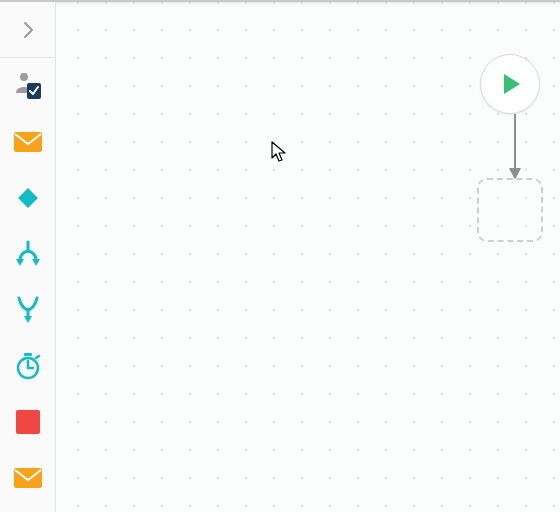 The width and height of the screenshot is (560, 512). I want to click on play-icon, so click(510, 84).